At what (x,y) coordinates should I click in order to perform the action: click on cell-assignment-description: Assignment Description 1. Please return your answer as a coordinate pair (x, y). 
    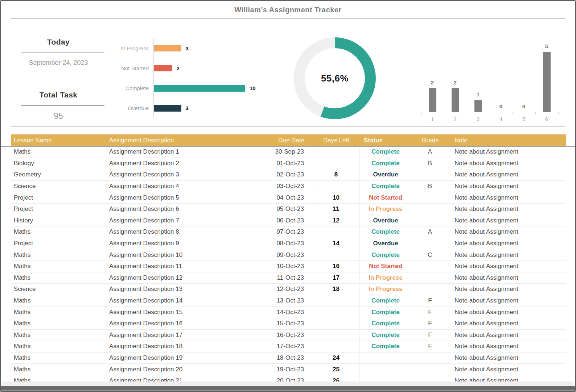
    Looking at the image, I should click on (185, 152).